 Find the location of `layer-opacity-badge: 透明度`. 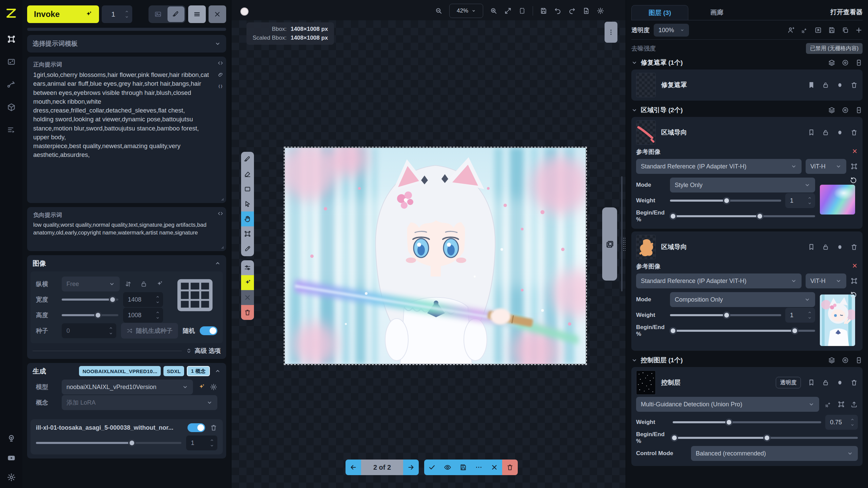

layer-opacity-badge: 透明度 is located at coordinates (788, 383).